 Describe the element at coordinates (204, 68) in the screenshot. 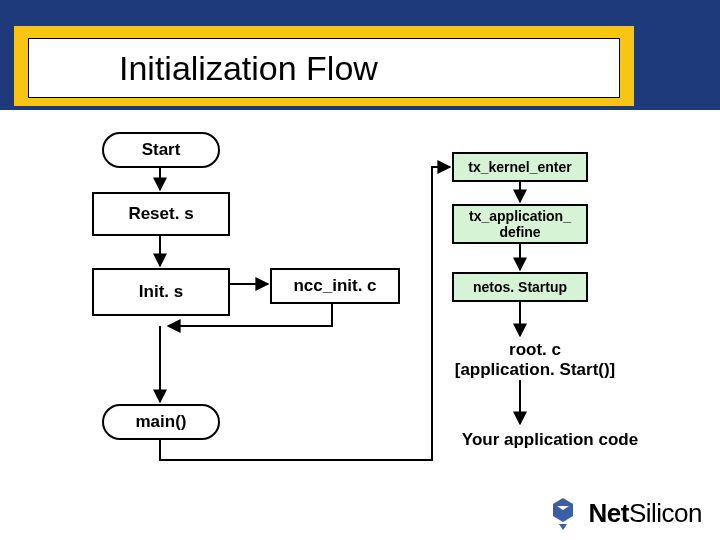

I see `slide-title: Initialization Flow` at that location.